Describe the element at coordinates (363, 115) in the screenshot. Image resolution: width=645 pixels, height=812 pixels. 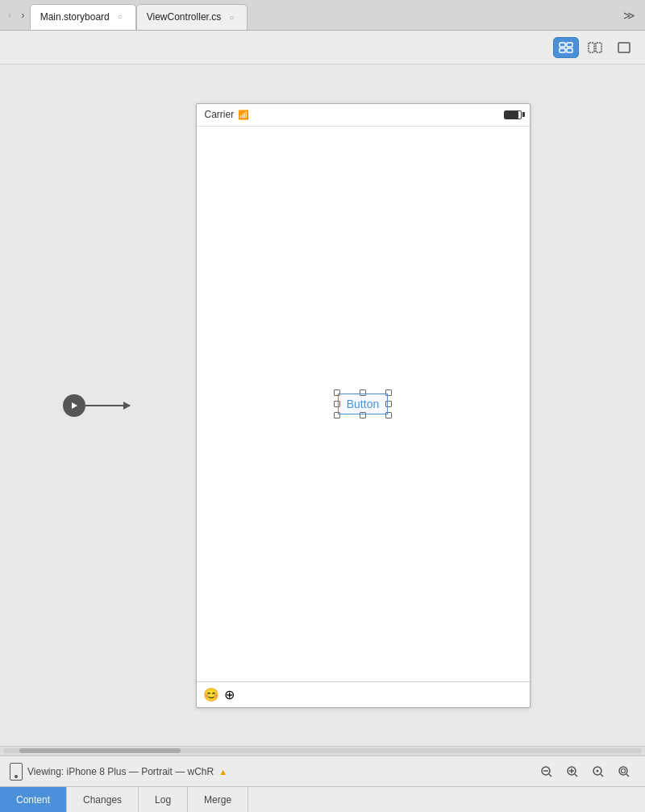
I see `iphone-status-bar: Carrier 📶` at that location.